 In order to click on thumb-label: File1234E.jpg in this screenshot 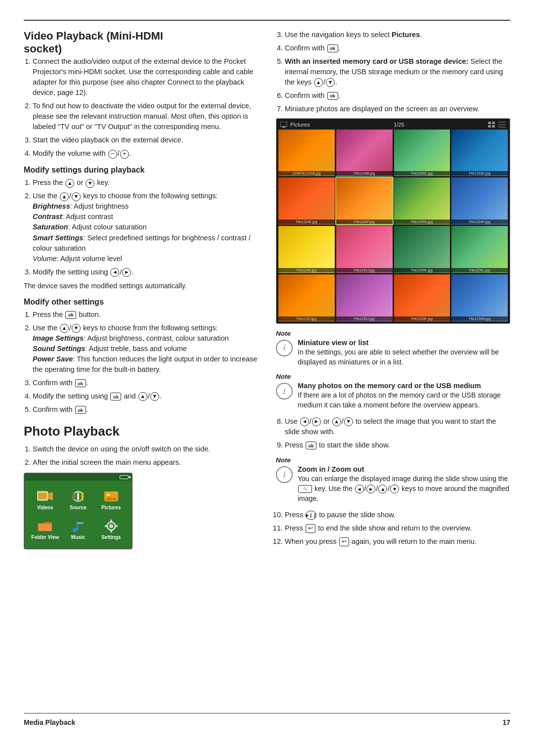, I will do `click(307, 222)`.